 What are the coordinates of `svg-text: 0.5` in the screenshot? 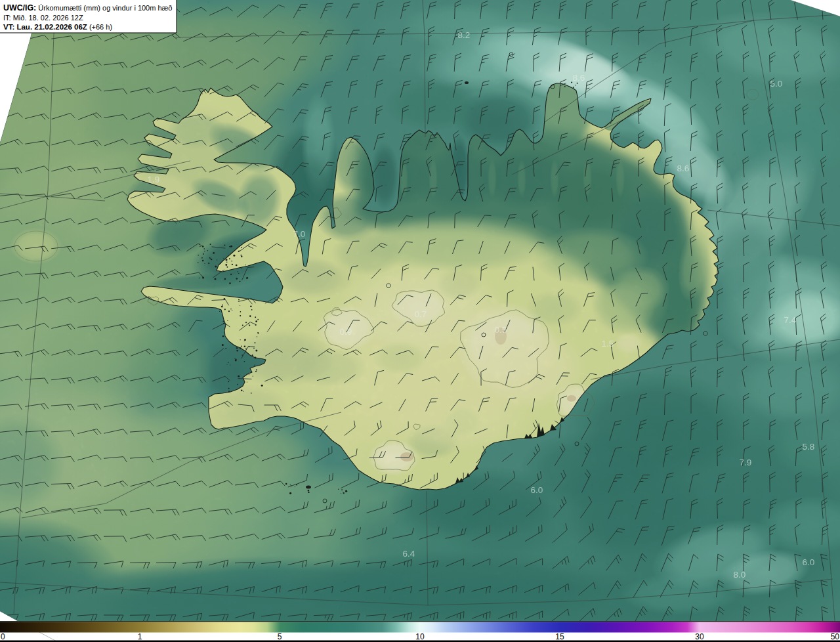 It's located at (501, 330).